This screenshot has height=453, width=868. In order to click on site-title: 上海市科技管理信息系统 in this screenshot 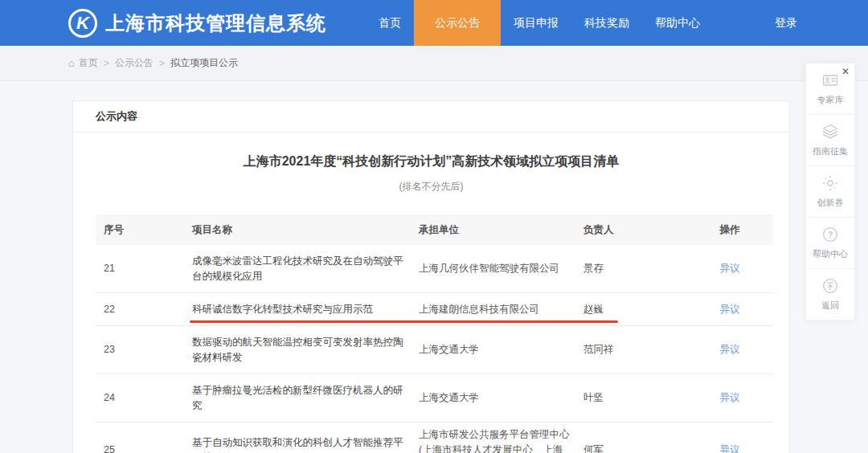, I will do `click(215, 23)`.